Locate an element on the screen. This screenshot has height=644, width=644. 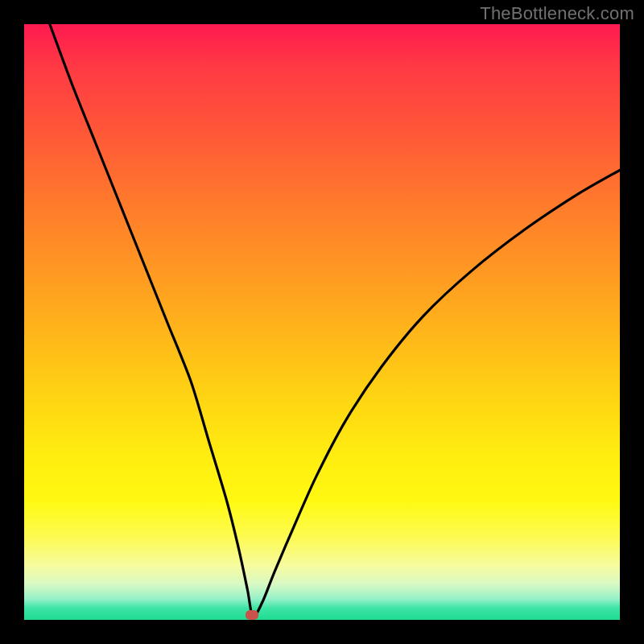
watermark-text: TheBottleneck.com is located at coordinates (557, 14).